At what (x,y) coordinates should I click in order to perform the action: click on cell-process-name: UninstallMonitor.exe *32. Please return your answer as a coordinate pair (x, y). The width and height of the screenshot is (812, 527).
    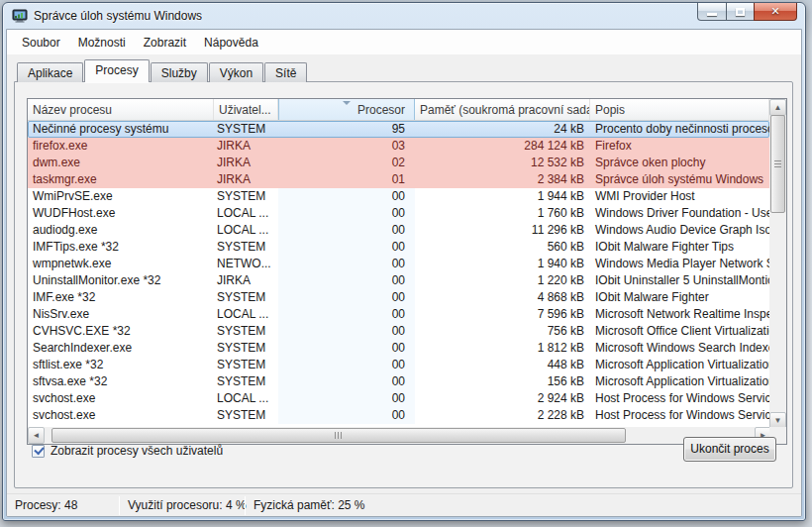
    Looking at the image, I should click on (121, 281).